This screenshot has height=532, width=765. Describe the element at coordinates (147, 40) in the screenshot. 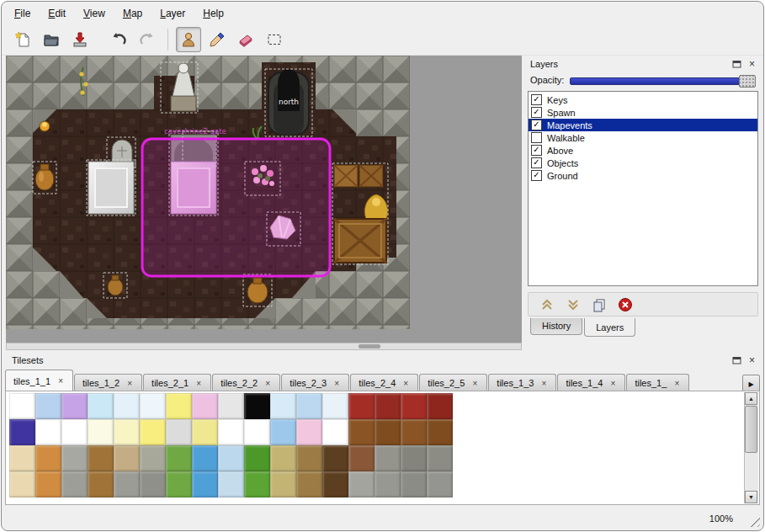

I see `redo-button` at that location.